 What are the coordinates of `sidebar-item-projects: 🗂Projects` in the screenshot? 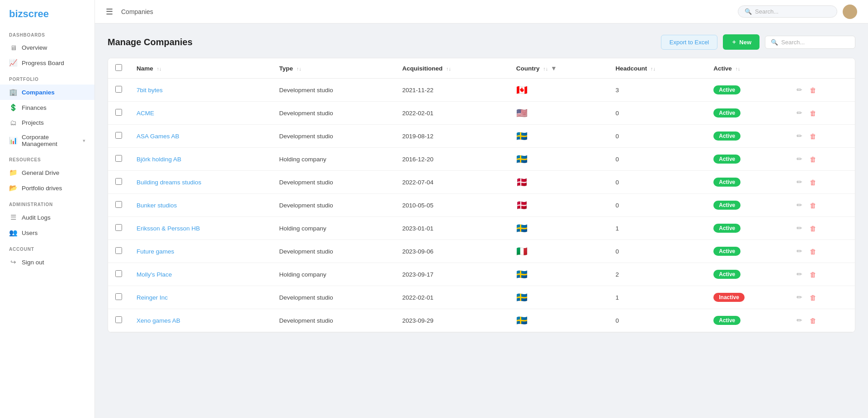 It's located at (47, 123).